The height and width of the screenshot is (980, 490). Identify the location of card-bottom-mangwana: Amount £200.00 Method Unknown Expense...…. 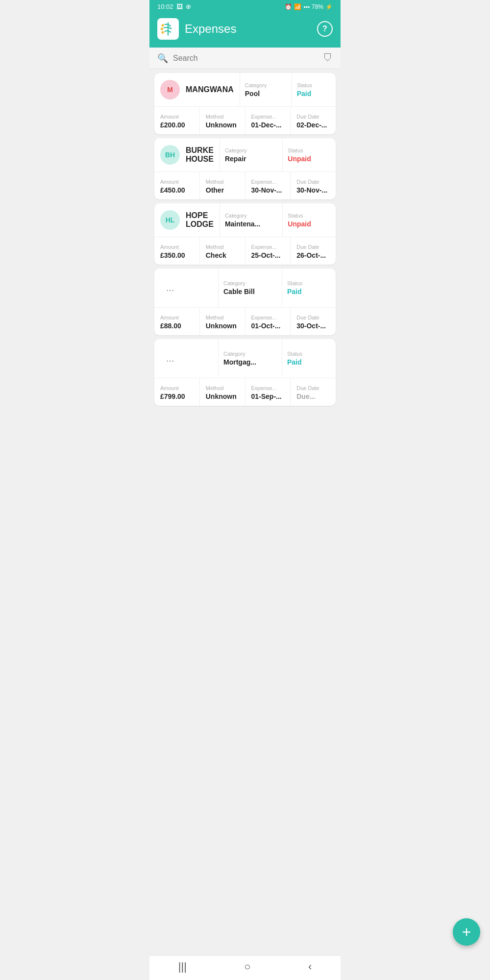
(245, 121).